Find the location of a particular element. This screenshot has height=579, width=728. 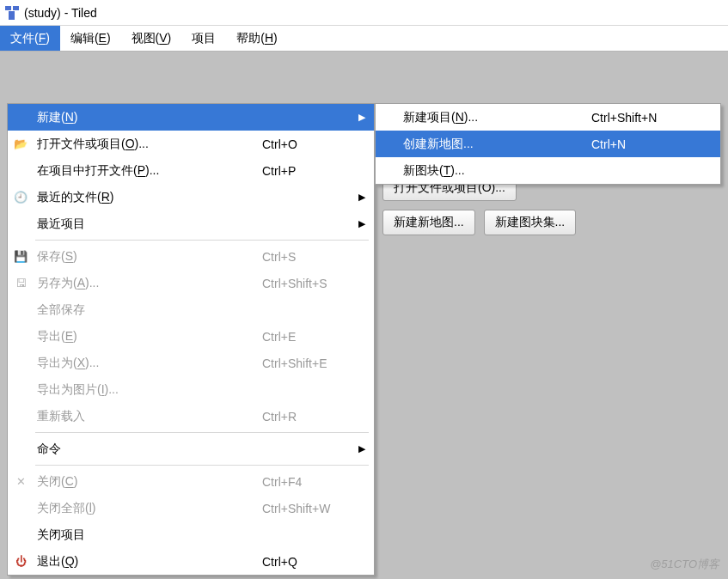

submenu-new-project: 新建项目(N)... Ctrl+Shift+N is located at coordinates (548, 117).